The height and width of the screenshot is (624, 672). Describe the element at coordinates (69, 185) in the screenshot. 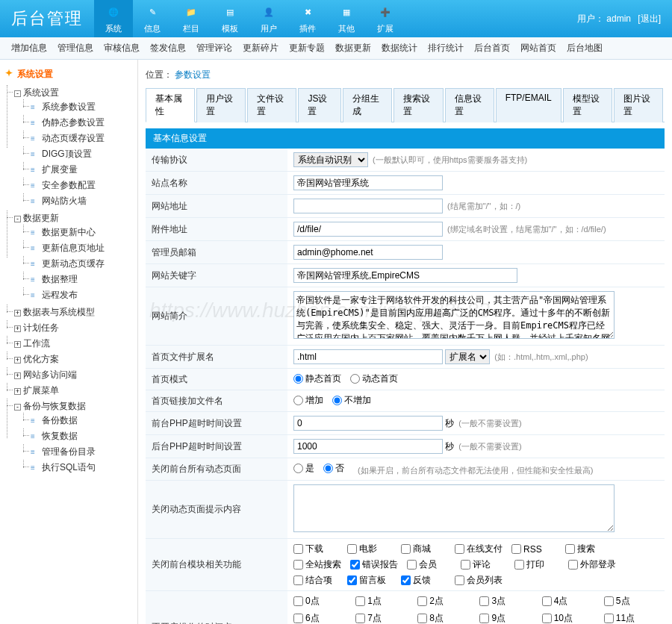

I see `tree-leaf: 安全参数配置` at that location.